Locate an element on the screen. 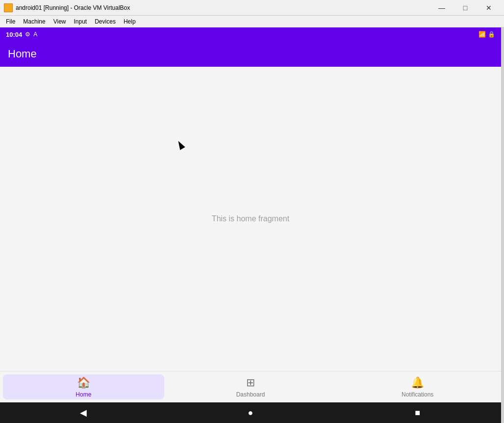 Image resolution: width=504 pixels, height=423 pixels. dashboard-nav-icon: ⊞ is located at coordinates (251, 383).